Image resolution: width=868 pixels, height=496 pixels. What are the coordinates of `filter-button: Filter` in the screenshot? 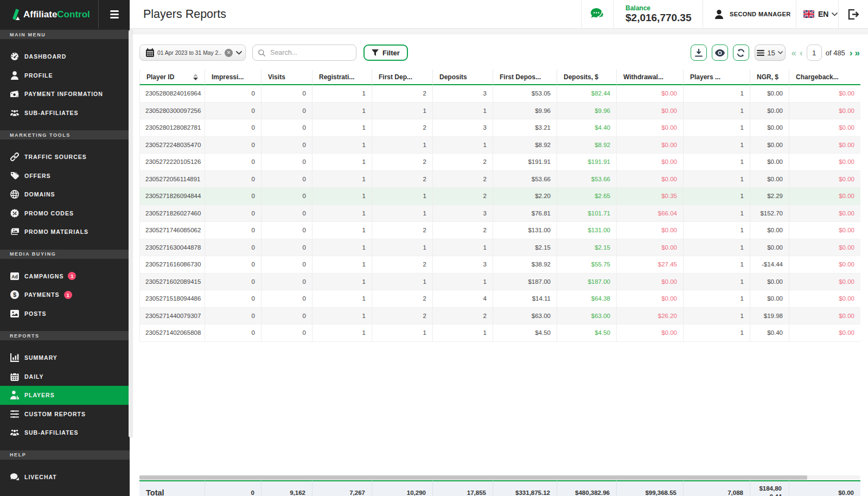 It's located at (386, 53).